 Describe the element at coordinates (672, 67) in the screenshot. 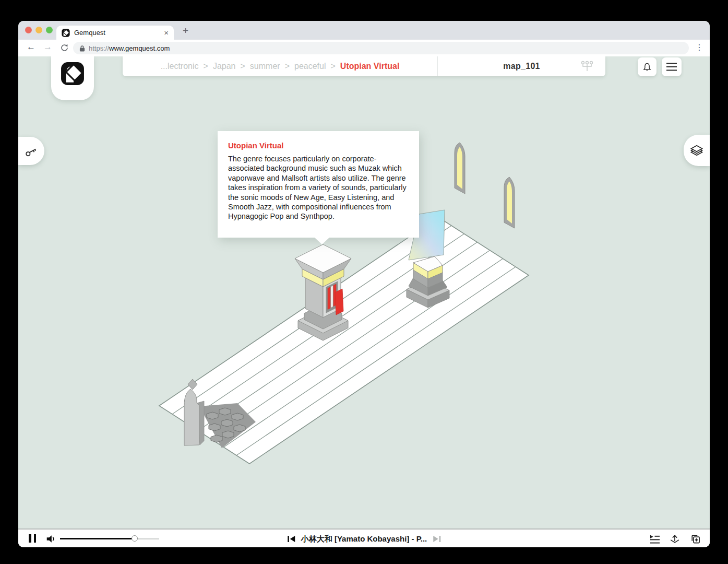

I see `menu-button` at that location.